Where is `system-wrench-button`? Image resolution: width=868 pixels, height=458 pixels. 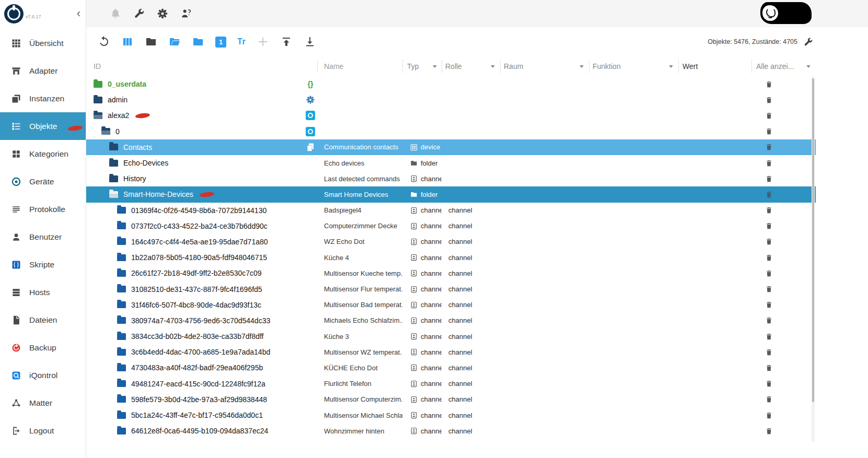 system-wrench-button is located at coordinates (139, 14).